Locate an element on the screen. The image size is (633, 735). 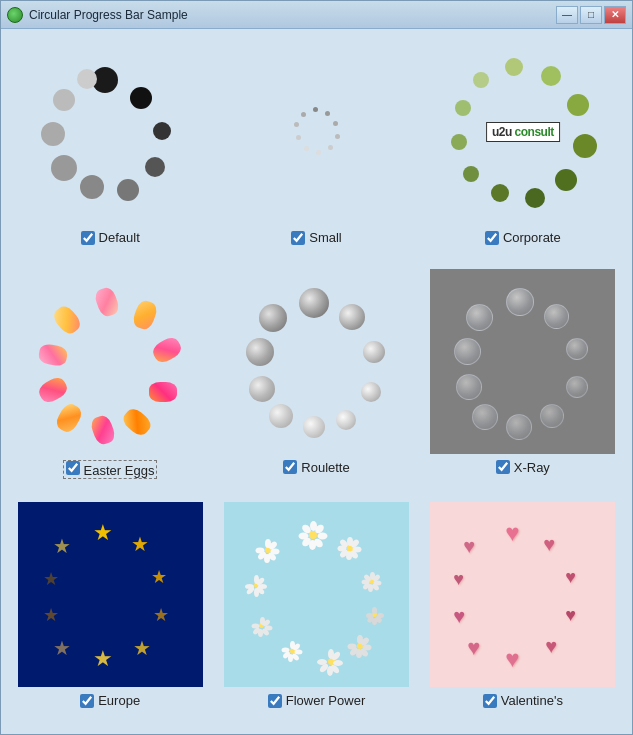
easter-label: Easter Eggs is located at coordinates (120, 470).